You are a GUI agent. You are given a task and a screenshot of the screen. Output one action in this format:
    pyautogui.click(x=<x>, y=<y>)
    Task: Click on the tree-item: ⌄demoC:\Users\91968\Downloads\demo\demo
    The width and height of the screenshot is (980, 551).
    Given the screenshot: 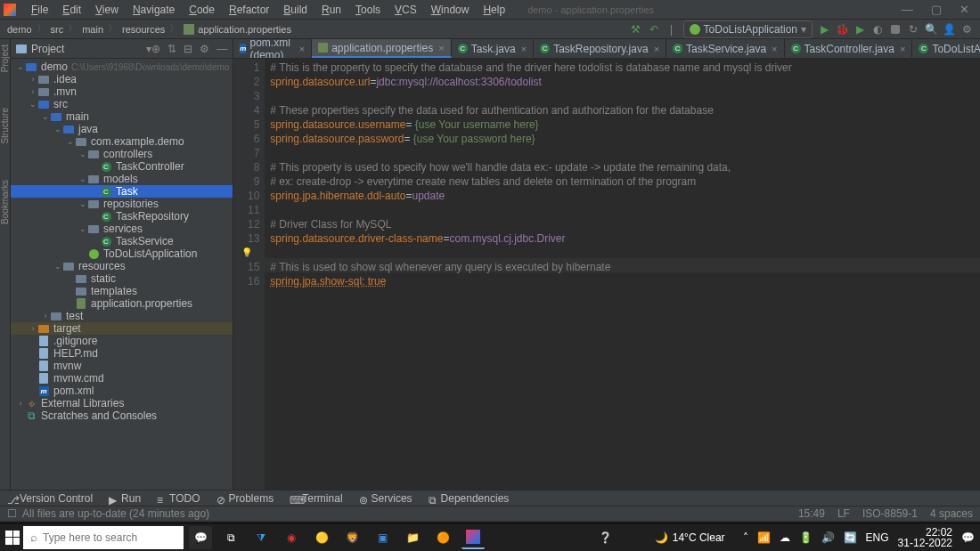 What is the action you would take?
    pyautogui.click(x=121, y=67)
    